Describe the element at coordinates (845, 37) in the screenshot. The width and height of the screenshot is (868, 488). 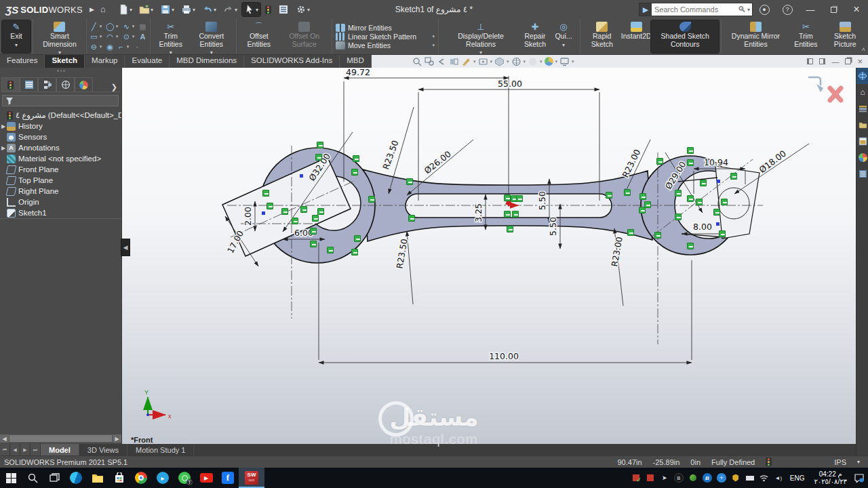
I see `sketch-picture-button: Sketch Picture` at that location.